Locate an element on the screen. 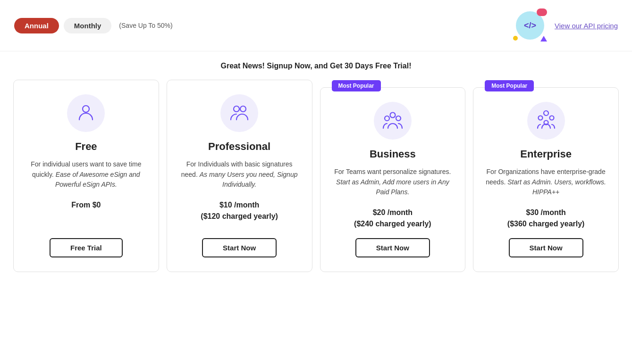 This screenshot has width=632, height=364. professional-plan-button: Start Now is located at coordinates (239, 248).